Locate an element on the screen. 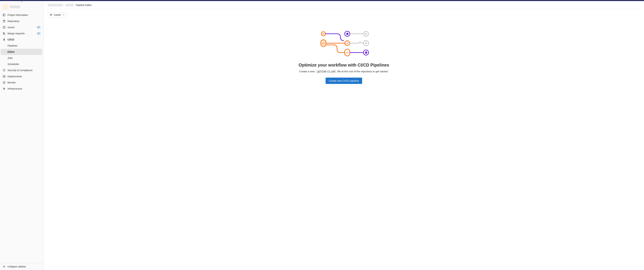 The width and height of the screenshot is (644, 270). project-header is located at coordinates (22, 7).